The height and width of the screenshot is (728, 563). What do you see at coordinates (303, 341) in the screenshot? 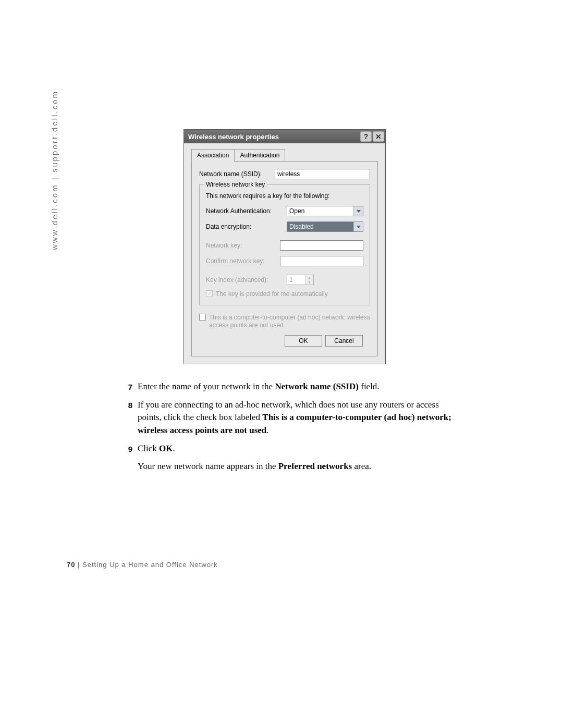
I see `ok-button: OK` at bounding box center [303, 341].